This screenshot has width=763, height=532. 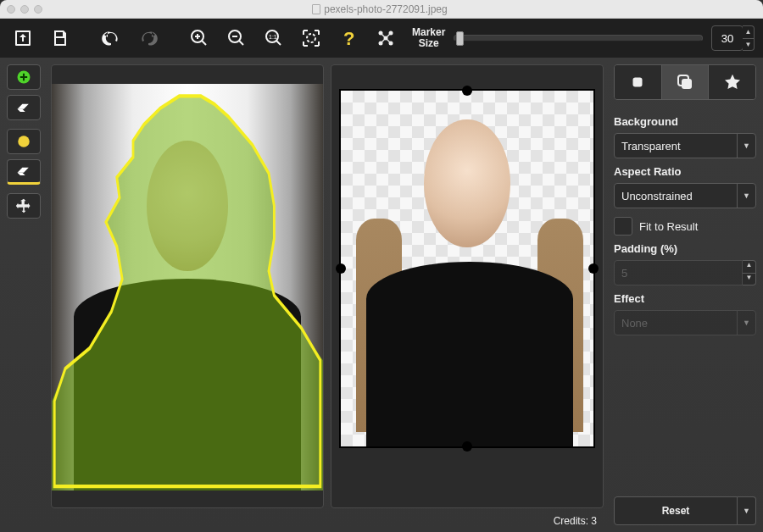 What do you see at coordinates (382, 9) in the screenshot?
I see `window-titlebar: pexels-photo-2772091.jpeg` at bounding box center [382, 9].